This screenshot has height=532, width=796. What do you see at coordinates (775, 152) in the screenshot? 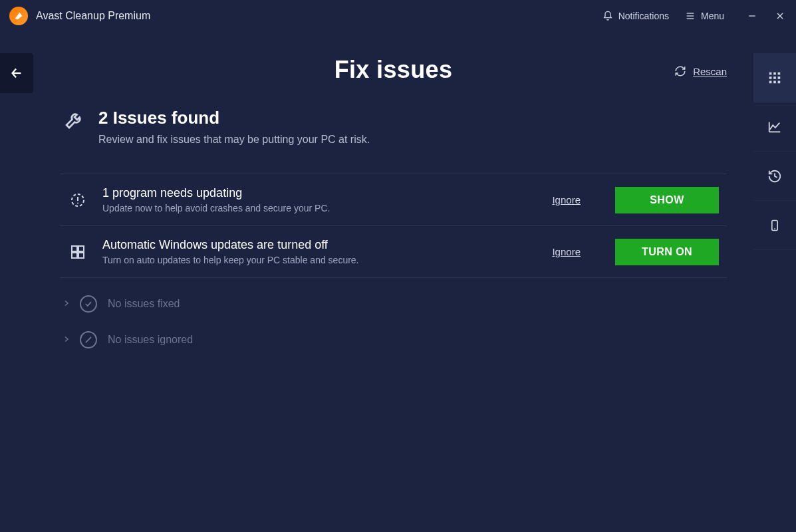
I see `right-sidebar` at bounding box center [775, 152].